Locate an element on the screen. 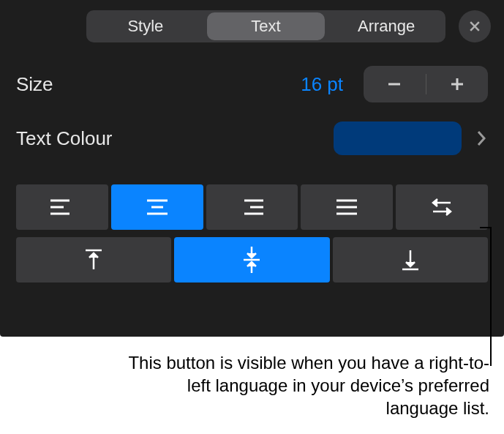 This screenshot has height=434, width=504. tab-segmented-control: Style Text Arrange is located at coordinates (266, 26).